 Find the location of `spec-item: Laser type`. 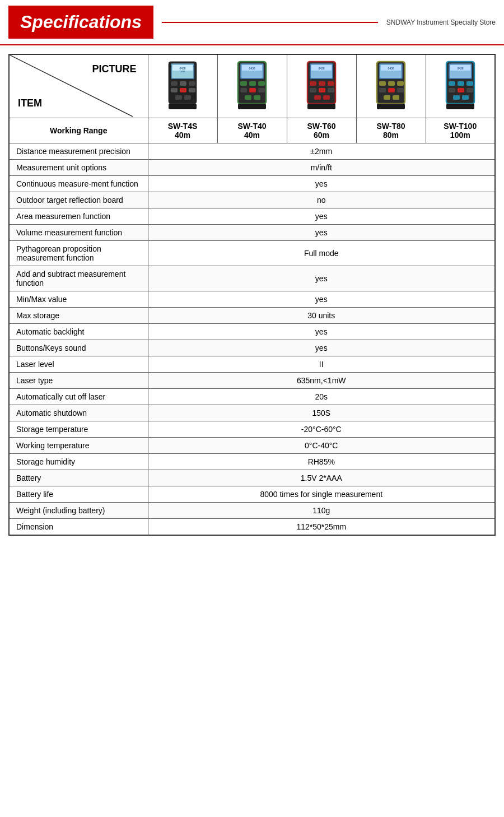

spec-item: Laser type is located at coordinates (78, 381).